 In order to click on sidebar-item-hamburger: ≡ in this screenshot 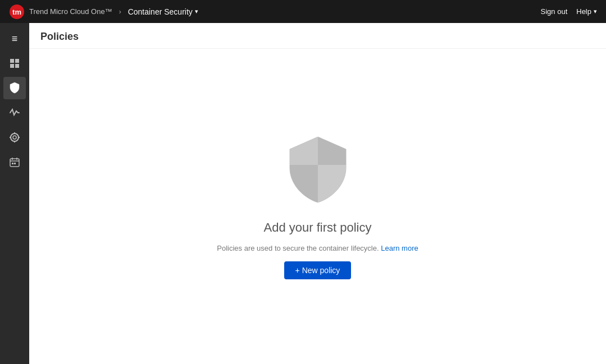, I will do `click(15, 39)`.